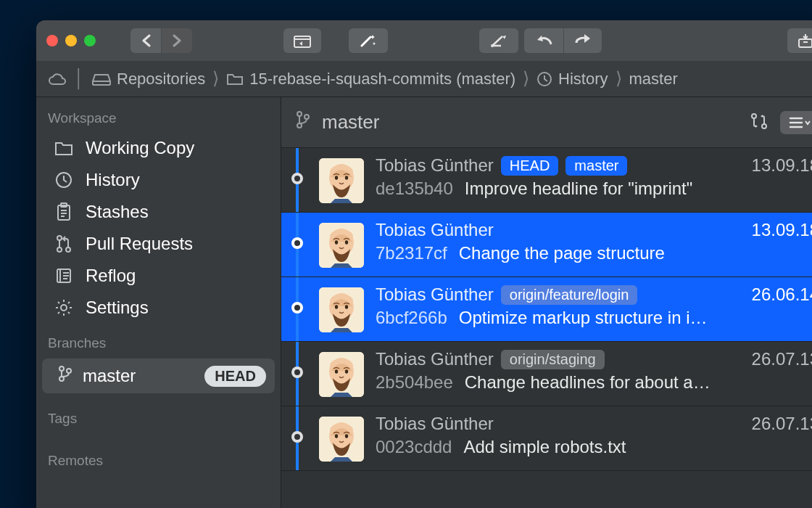  I want to click on current-branch-label: master, so click(351, 122).